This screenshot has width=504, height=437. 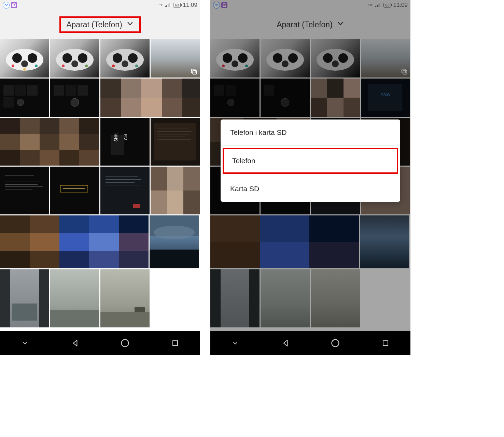 I want to click on menu-item-sd: Karta SD, so click(x=310, y=189).